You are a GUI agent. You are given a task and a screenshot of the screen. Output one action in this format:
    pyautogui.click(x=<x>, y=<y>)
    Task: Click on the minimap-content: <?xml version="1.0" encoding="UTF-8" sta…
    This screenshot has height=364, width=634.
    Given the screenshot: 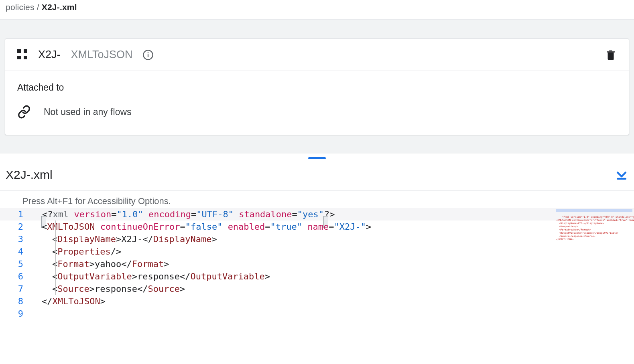 What is the action you would take?
    pyautogui.click(x=595, y=228)
    